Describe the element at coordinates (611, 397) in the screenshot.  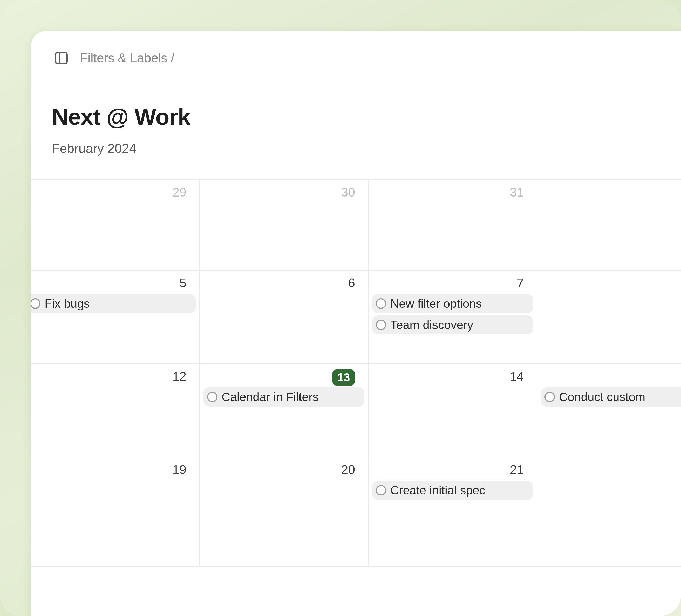
I see `task-chip: Conduct custom` at that location.